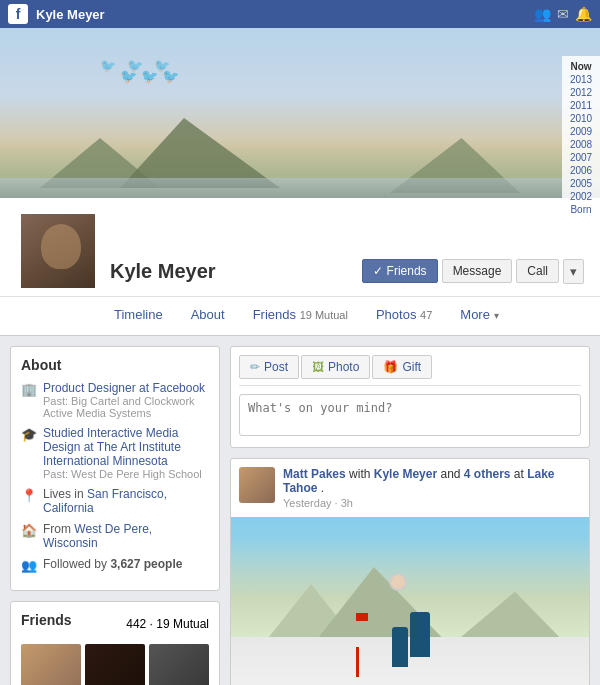 This screenshot has height=685, width=600. Describe the element at coordinates (300, 316) in the screenshot. I see `tab-friends: Friends 19 Mutual` at that location.